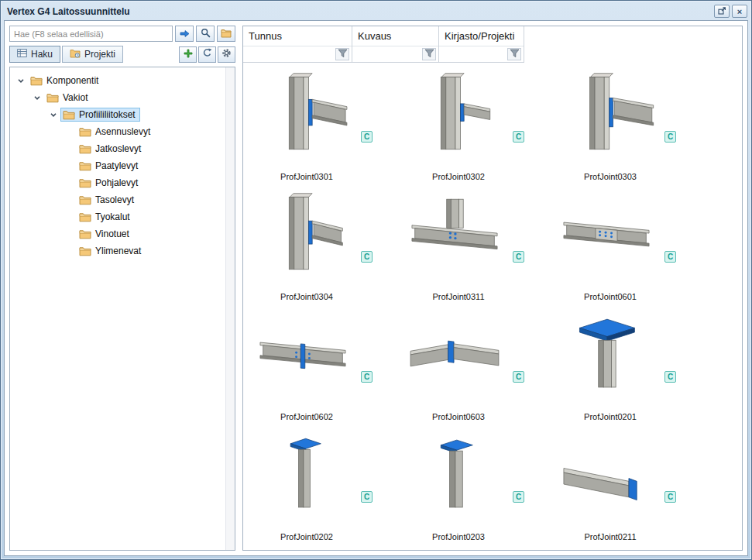  What do you see at coordinates (116, 183) in the screenshot?
I see `tree-item-label: Pohjalevyt` at bounding box center [116, 183].